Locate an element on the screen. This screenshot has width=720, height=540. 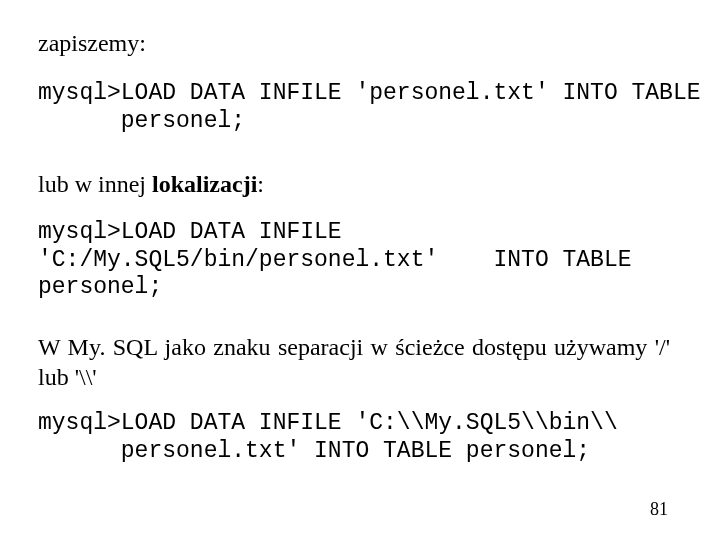
code-block-1: mysql>LOAD DATA INFILE 'personel.txt' IN… is located at coordinates (354, 108).